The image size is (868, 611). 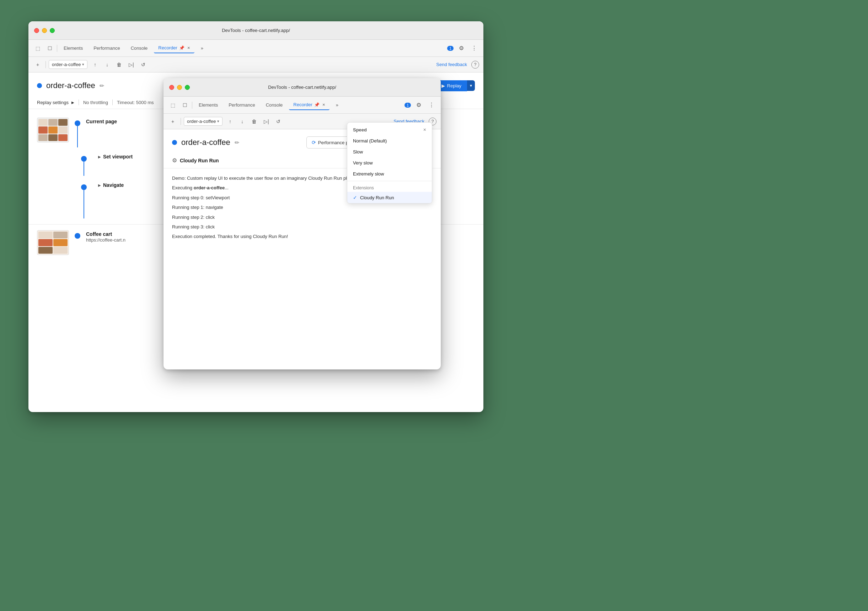 I want to click on titlebar-back: DevTools - coffee-cart.netlify.app/, so click(x=256, y=30).